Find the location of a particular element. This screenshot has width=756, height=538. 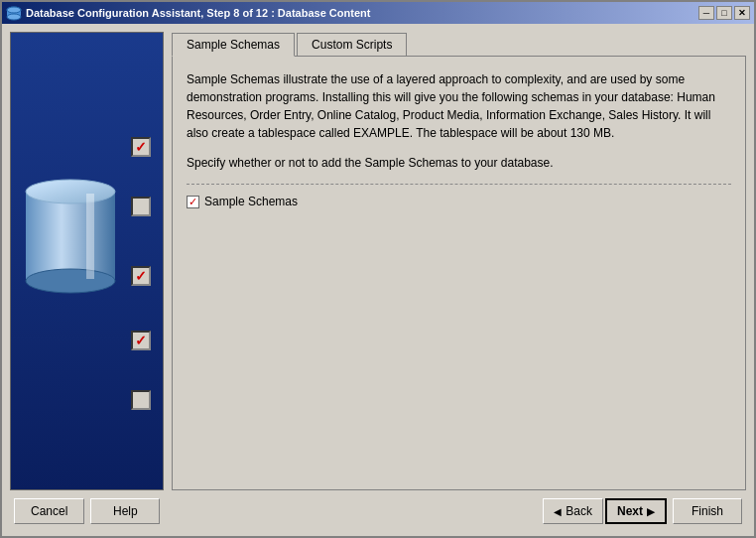

next-chevron-icon: ▶ is located at coordinates (651, 512).